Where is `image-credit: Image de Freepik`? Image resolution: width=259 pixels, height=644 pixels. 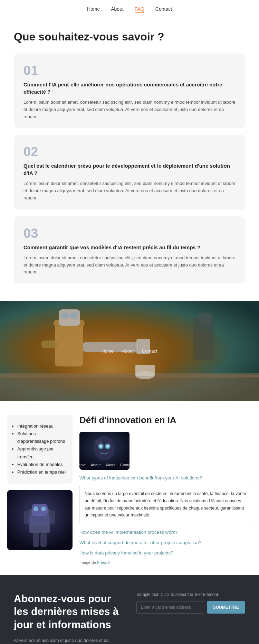
image-credit: Image de Freepik is located at coordinates (166, 562).